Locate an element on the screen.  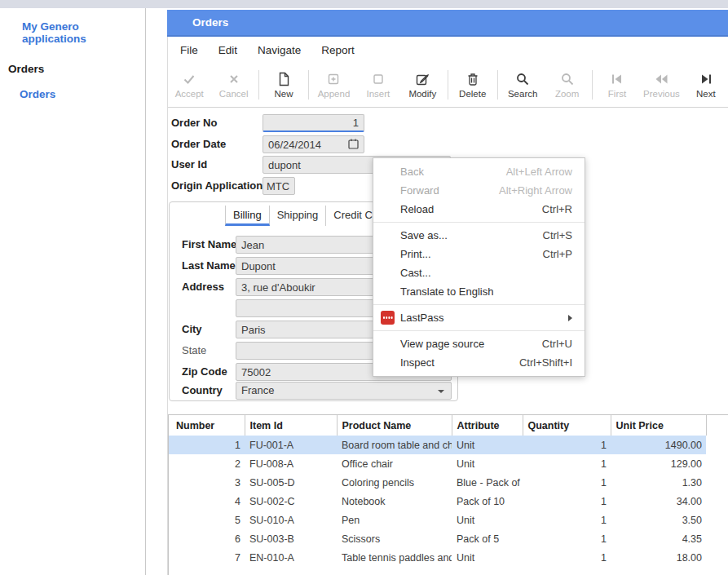
table-row: 5 SU-010-A Pen Unit 1 3.50 is located at coordinates (448, 520).